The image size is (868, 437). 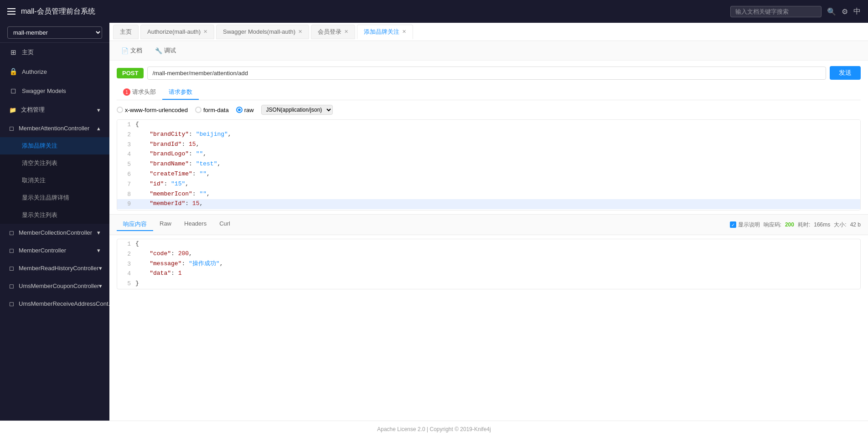 I want to click on tab-add-brand-attention-close: ✕, so click(x=404, y=32).